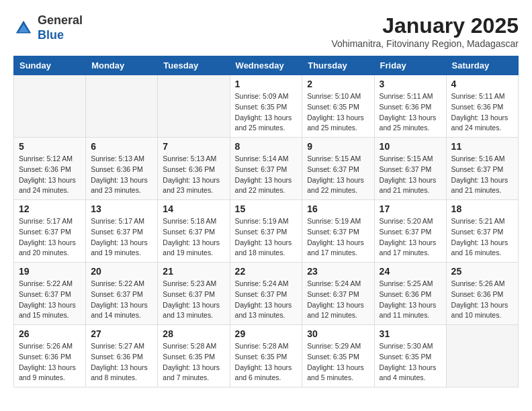 Image resolution: width=532 pixels, height=411 pixels. I want to click on calendar-cell: 17Sunrise: 5:20 AM Sunset: 6:37 PM Dayli…, so click(410, 231).